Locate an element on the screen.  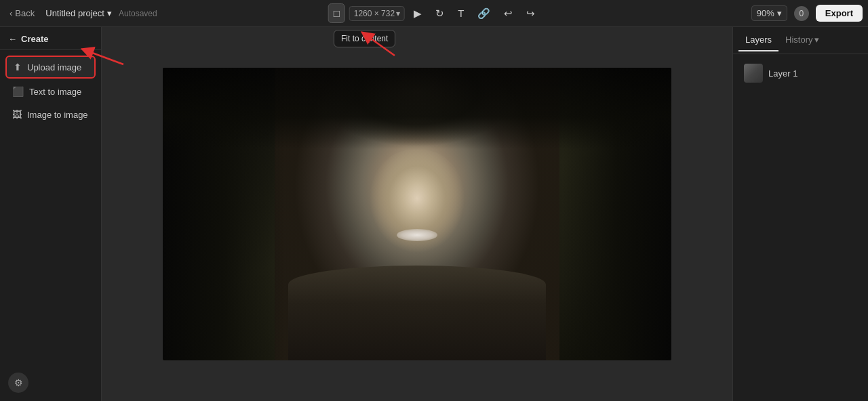
badge-count: 0 is located at coordinates (802, 14).